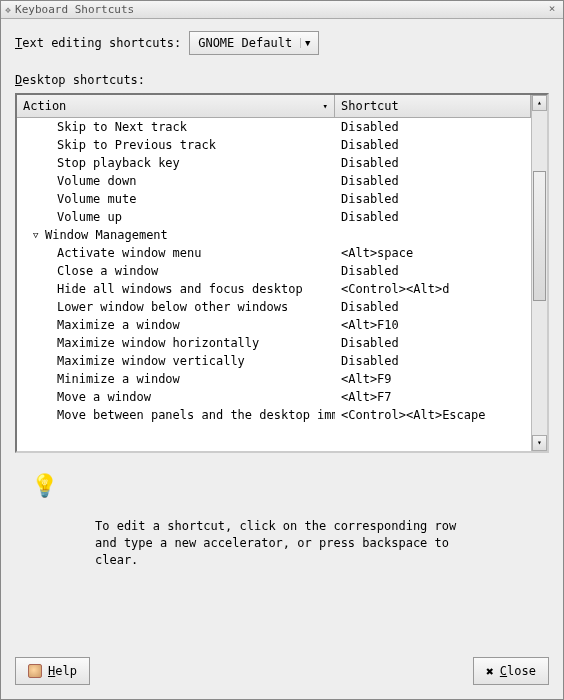 The width and height of the screenshot is (564, 700). Describe the element at coordinates (511, 671) in the screenshot. I see `close-button: ✖ Close` at that location.